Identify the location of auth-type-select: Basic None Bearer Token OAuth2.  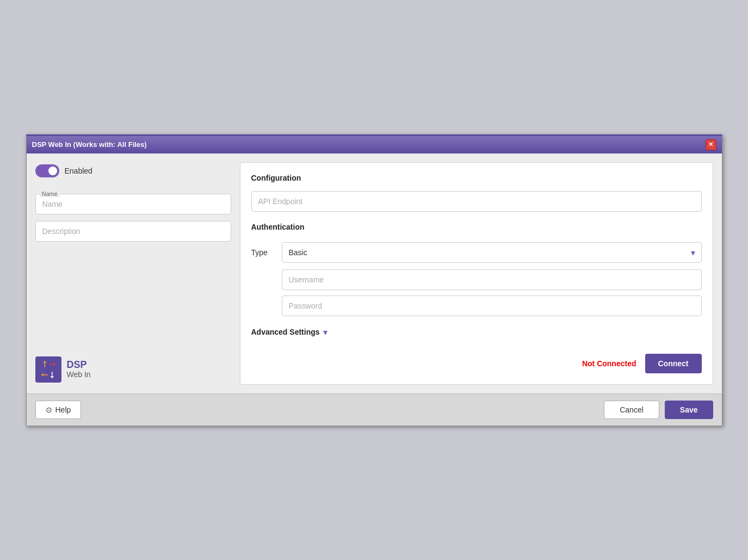
(492, 253).